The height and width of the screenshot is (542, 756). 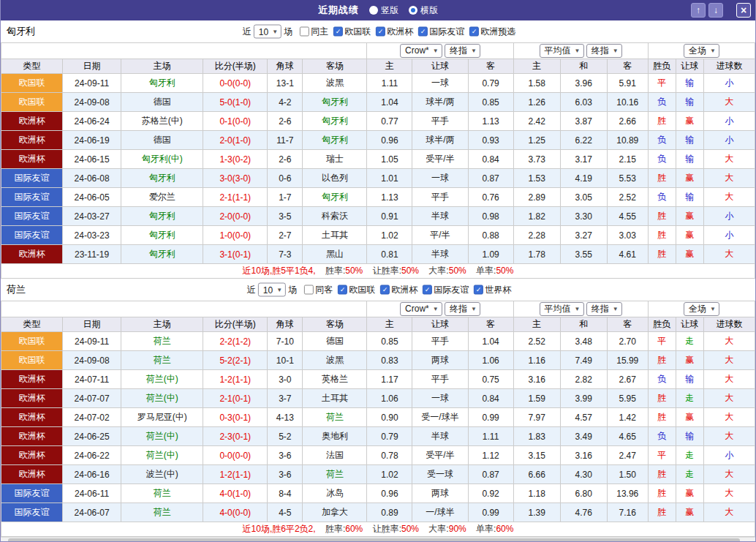 I want to click on close-button: ×, so click(x=744, y=10).